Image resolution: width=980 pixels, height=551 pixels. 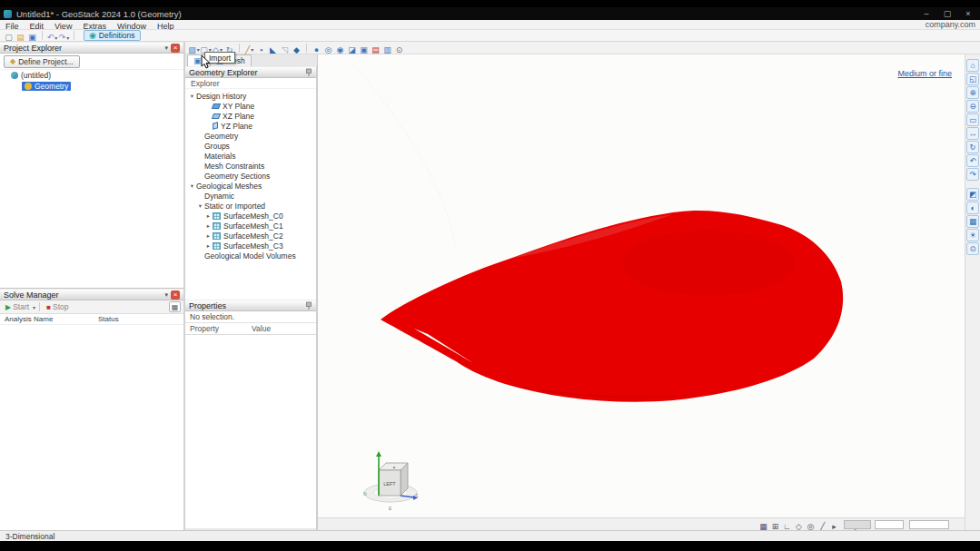 What do you see at coordinates (109, 320) in the screenshot?
I see `col-status: Status` at bounding box center [109, 320].